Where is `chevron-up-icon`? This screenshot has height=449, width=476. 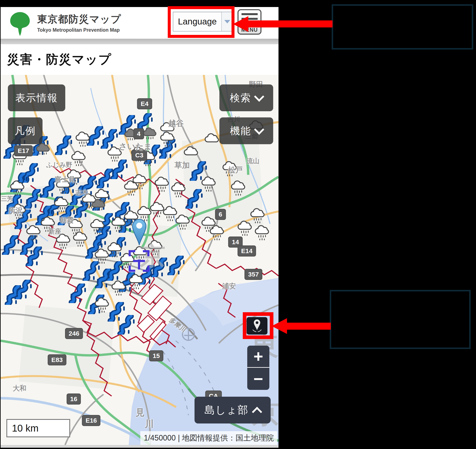 chevron-up-icon is located at coordinates (257, 412).